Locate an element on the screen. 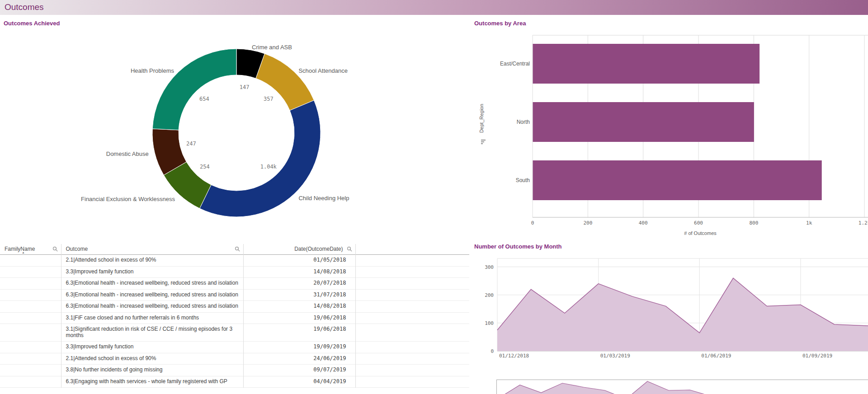  app-header: Outcomes is located at coordinates (434, 7).